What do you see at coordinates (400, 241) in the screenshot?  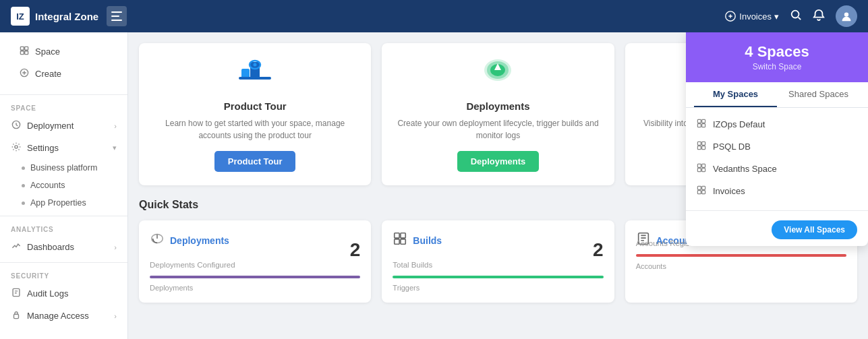 I see `stat-builds-icon` at bounding box center [400, 241].